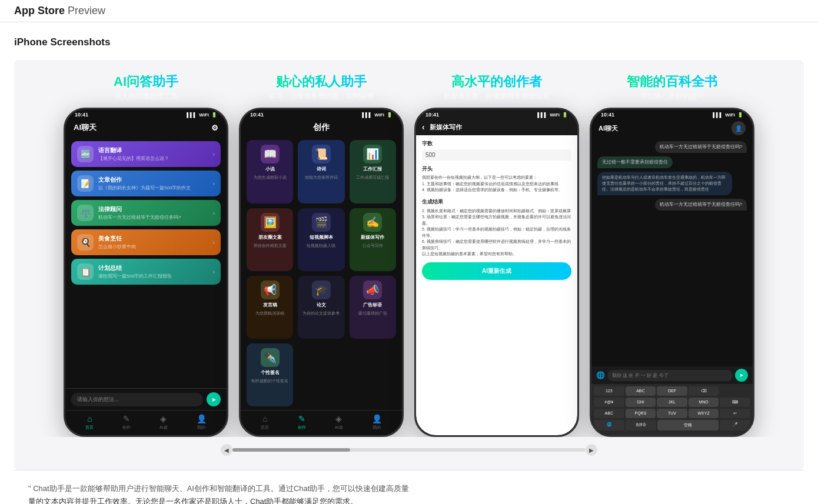  What do you see at coordinates (89, 422) in the screenshot?
I see `nav-home: ⌂ 首页` at bounding box center [89, 422].